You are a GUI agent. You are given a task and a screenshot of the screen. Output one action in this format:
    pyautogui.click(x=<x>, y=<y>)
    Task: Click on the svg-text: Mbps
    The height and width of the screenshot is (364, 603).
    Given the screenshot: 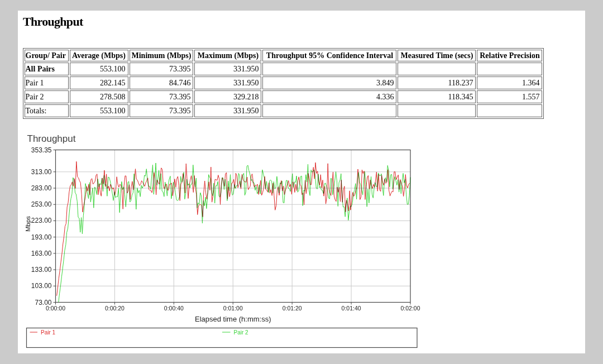 What is the action you would take?
    pyautogui.click(x=28, y=224)
    